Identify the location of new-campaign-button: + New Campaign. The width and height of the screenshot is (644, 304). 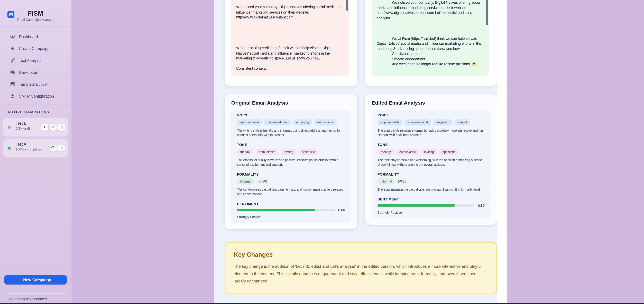
(36, 280).